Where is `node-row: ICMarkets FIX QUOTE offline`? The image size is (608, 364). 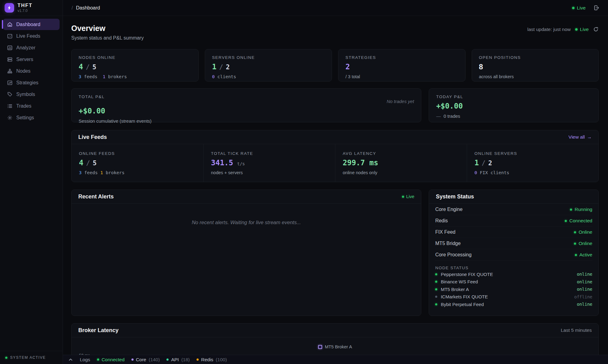
node-row: ICMarkets FIX QUOTE offline is located at coordinates (514, 297).